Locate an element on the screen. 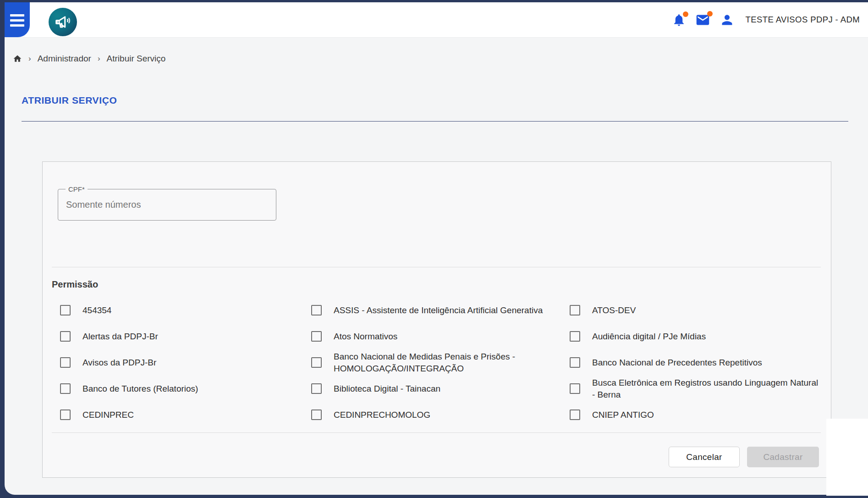 The width and height of the screenshot is (868, 498). cpf-field-label: CPF* is located at coordinates (77, 189).